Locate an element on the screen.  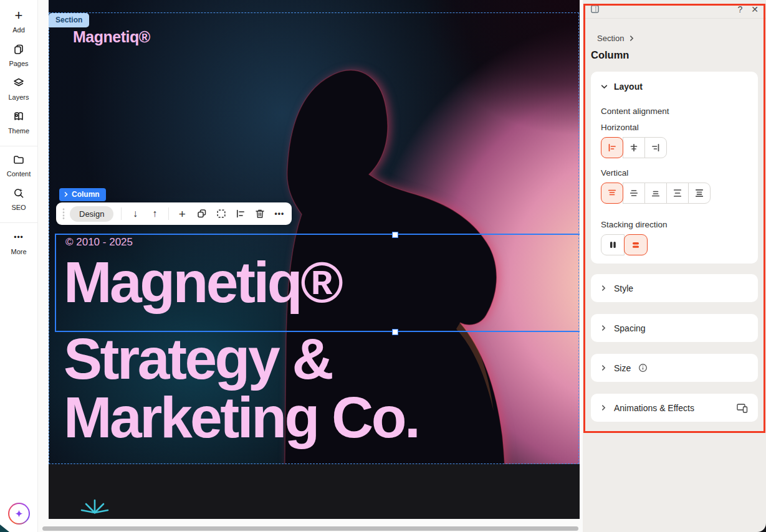
sidebar-item-pages: Pages is located at coordinates (19, 50).